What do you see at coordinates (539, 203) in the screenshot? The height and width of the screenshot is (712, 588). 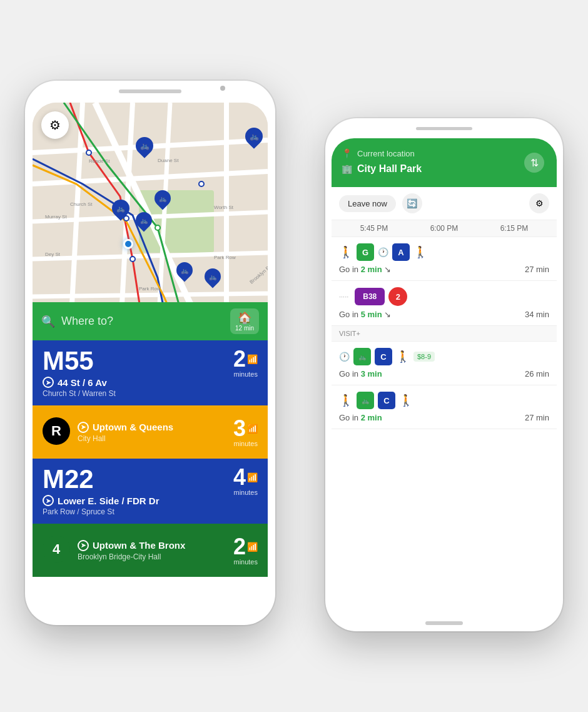 I see `rp-settings-button: ⚙` at bounding box center [539, 203].